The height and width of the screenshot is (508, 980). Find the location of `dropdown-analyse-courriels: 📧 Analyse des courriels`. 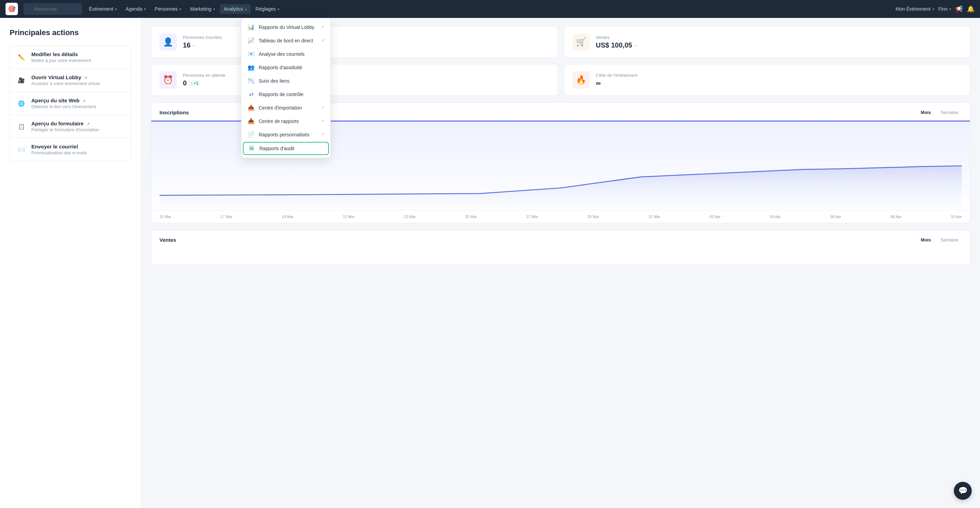

dropdown-analyse-courriels: 📧 Analyse des courriels is located at coordinates (286, 54).